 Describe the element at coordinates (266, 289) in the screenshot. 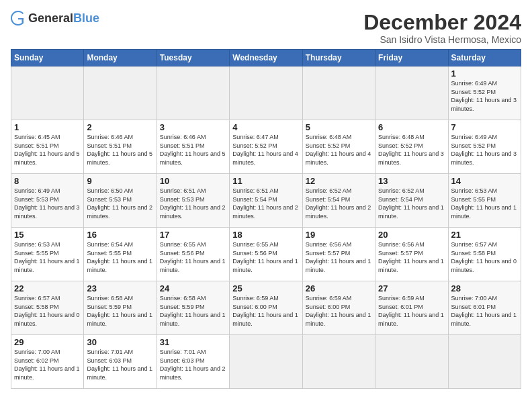

I see `day-number: 25` at that location.